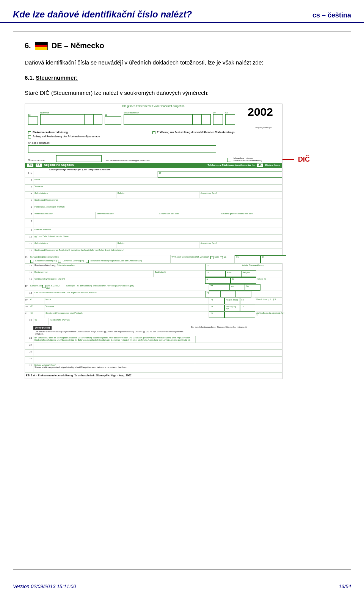  What do you see at coordinates (52, 236) in the screenshot?
I see `r10-lbl: ggf. von Zeile 2 abweichender Name` at bounding box center [52, 236].